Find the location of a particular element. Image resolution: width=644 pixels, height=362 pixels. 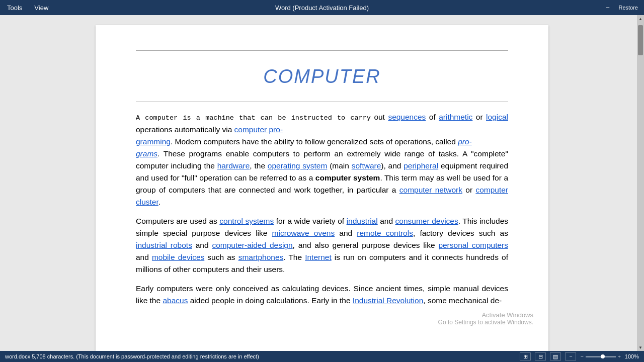

minimize-button: − is located at coordinates (607, 8).